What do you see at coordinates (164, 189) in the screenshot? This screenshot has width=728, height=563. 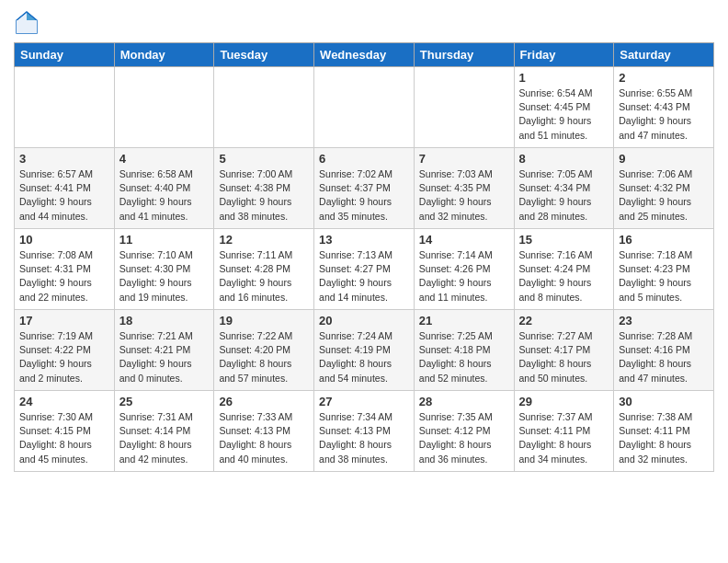 I see `day-cell: 4Sunrise: 6:58 AM Sunset: 4:40 PM Daylig…` at bounding box center [164, 189].